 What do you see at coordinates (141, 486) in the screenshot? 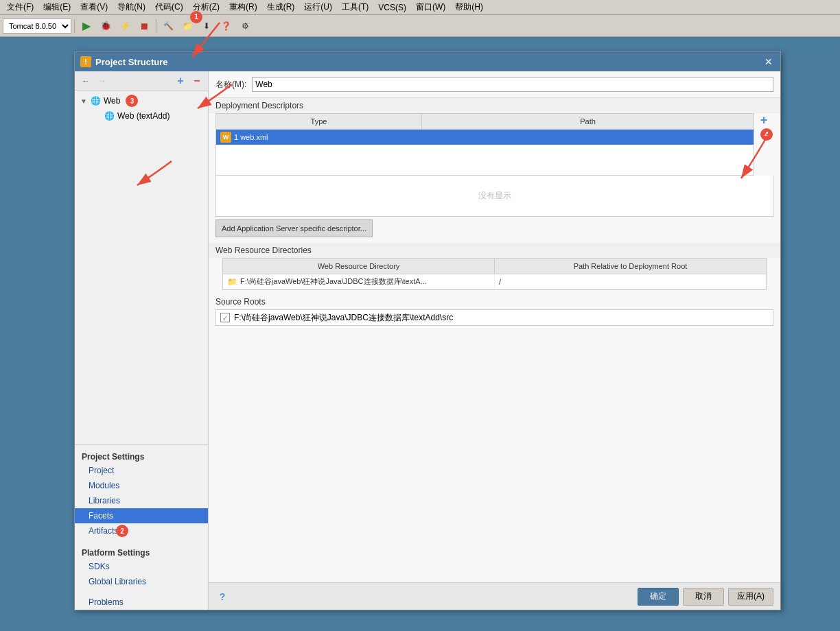
I see `sidebar-item-modules: Modules` at bounding box center [141, 486].